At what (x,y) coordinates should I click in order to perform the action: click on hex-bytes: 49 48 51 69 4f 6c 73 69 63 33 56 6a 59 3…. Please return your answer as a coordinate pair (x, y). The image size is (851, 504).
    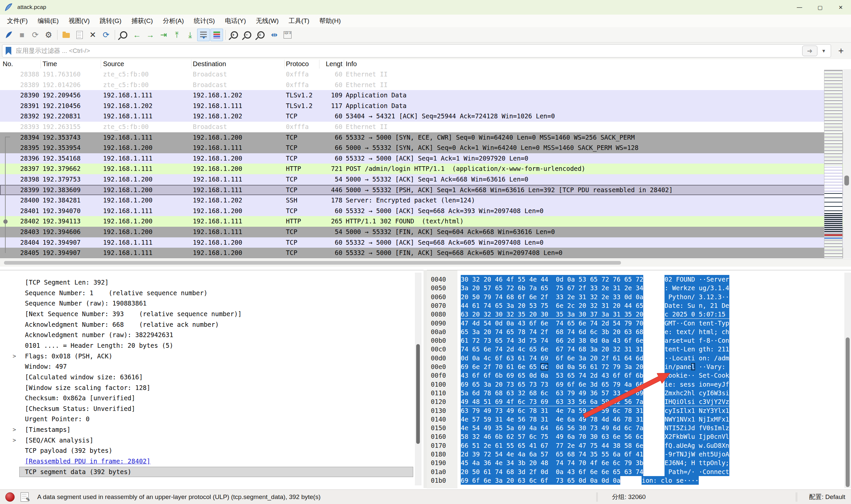
    Looking at the image, I should click on (552, 401).